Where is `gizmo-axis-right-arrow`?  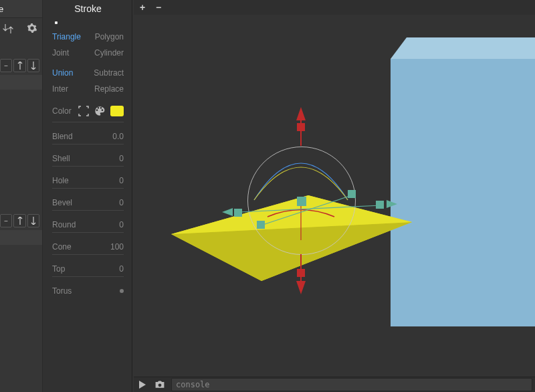 gizmo-axis-right-arrow is located at coordinates (392, 204).